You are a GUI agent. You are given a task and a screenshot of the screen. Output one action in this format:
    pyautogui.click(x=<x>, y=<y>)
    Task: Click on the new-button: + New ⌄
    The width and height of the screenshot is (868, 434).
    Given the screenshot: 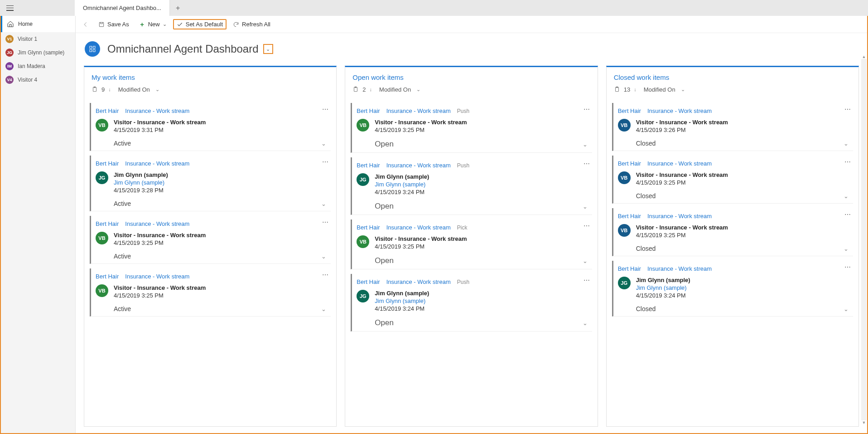 What is the action you would take?
    pyautogui.click(x=153, y=24)
    